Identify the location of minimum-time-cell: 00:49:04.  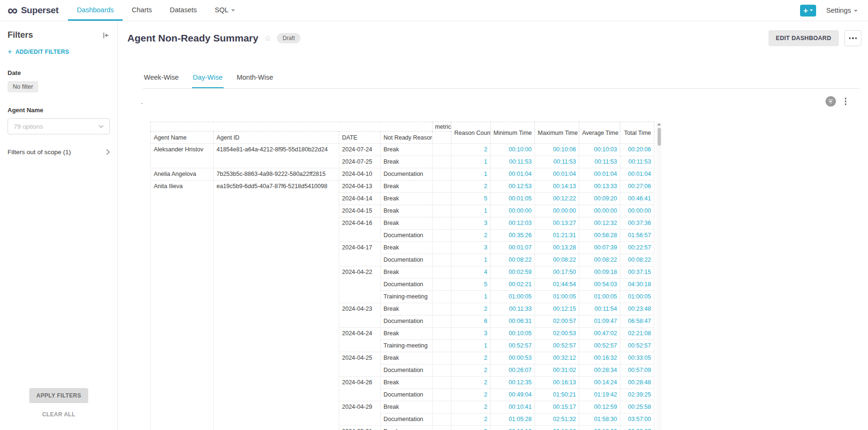
(513, 395).